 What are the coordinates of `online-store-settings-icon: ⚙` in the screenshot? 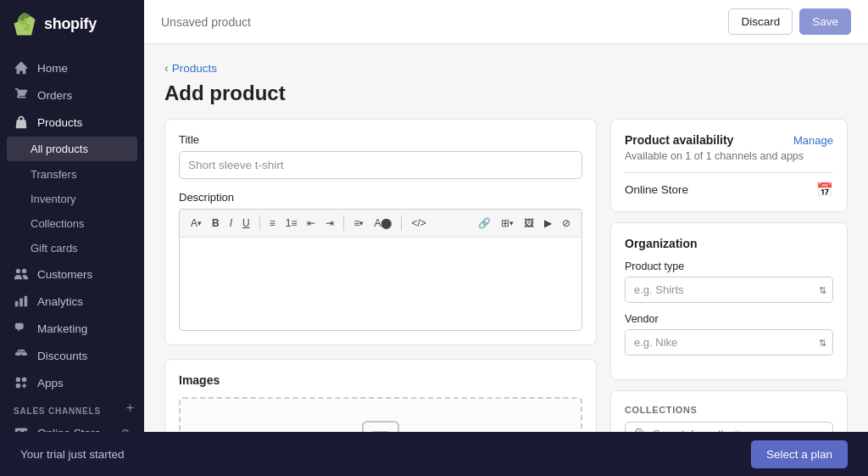 It's located at (125, 429).